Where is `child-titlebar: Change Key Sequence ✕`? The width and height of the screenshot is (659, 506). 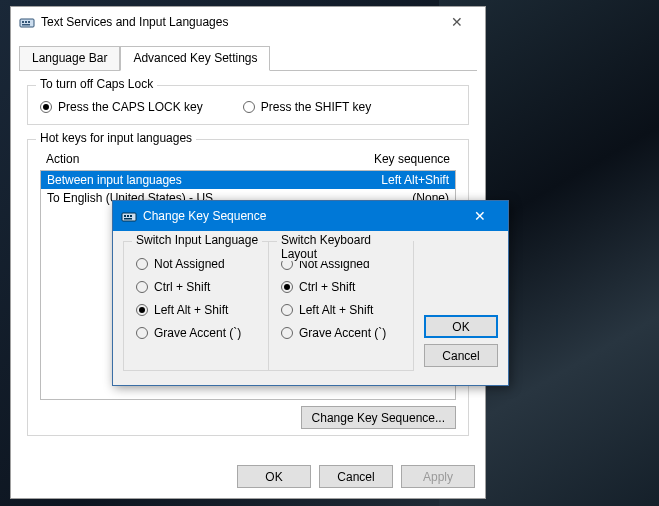
child-titlebar: Change Key Sequence ✕ is located at coordinates (310, 216).